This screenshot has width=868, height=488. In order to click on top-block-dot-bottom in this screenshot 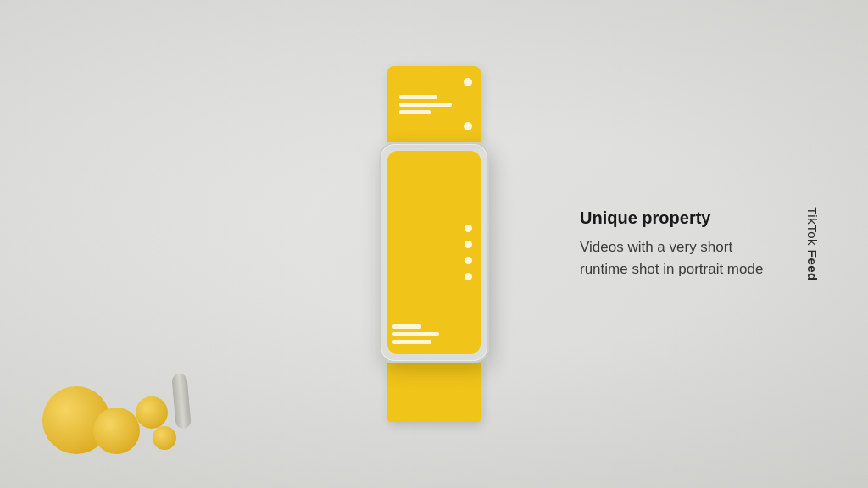, I will do `click(468, 126)`.